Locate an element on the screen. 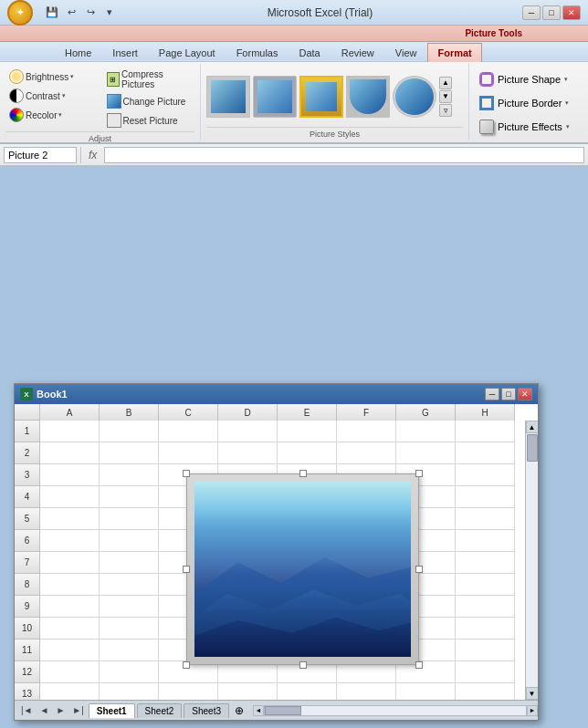 This screenshot has height=728, width=588. close-button: ✕ is located at coordinates (572, 13).